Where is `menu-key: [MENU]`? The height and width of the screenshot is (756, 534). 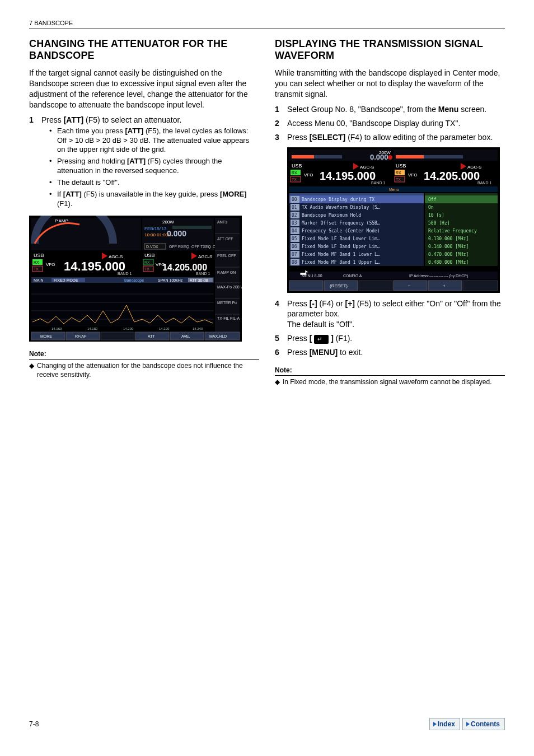
menu-key: [MENU] is located at coordinates (324, 352).